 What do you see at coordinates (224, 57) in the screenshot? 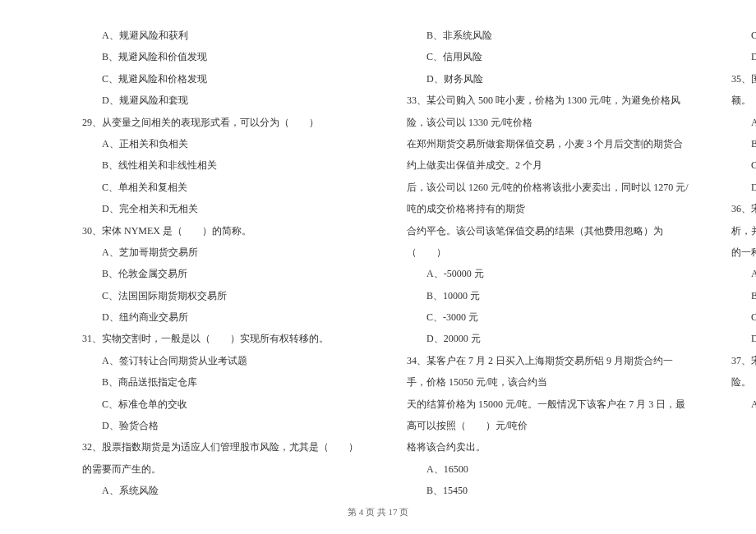
I see `q28-option-b: B、规避风险和价值发现` at bounding box center [224, 57].